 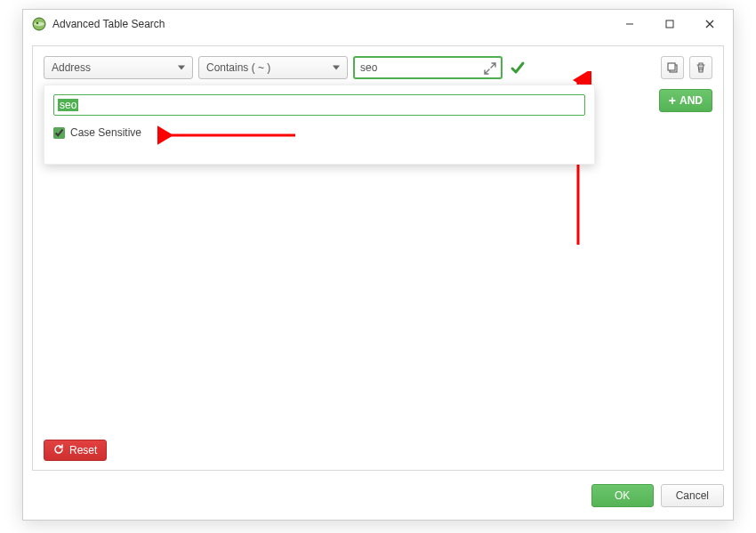 I want to click on value-popup: seo Case Sensitive, so click(x=319, y=125).